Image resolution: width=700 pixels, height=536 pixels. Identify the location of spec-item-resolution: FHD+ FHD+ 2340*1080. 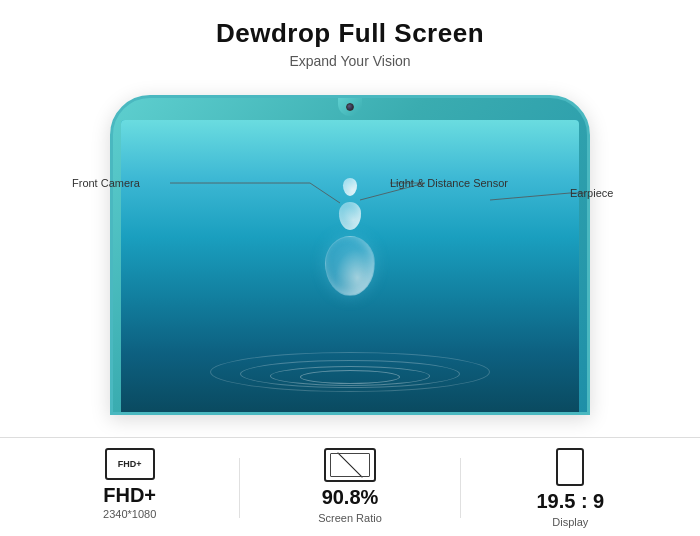
(130, 484).